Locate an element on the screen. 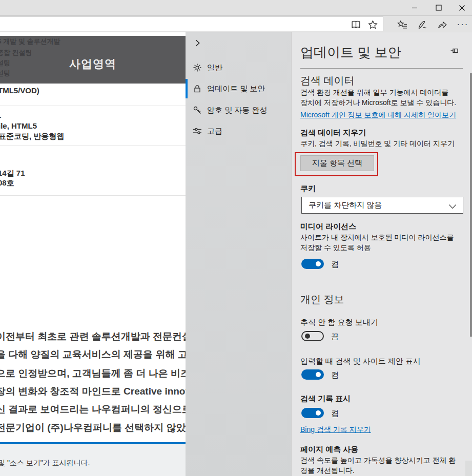 The height and width of the screenshot is (476, 472). media-licenses-toggle is located at coordinates (313, 264).